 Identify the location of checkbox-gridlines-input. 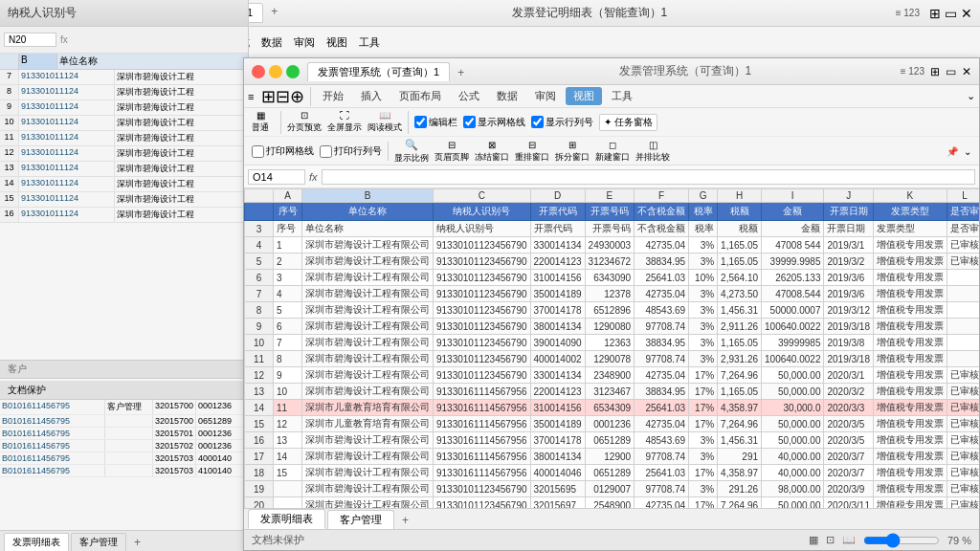
(469, 122).